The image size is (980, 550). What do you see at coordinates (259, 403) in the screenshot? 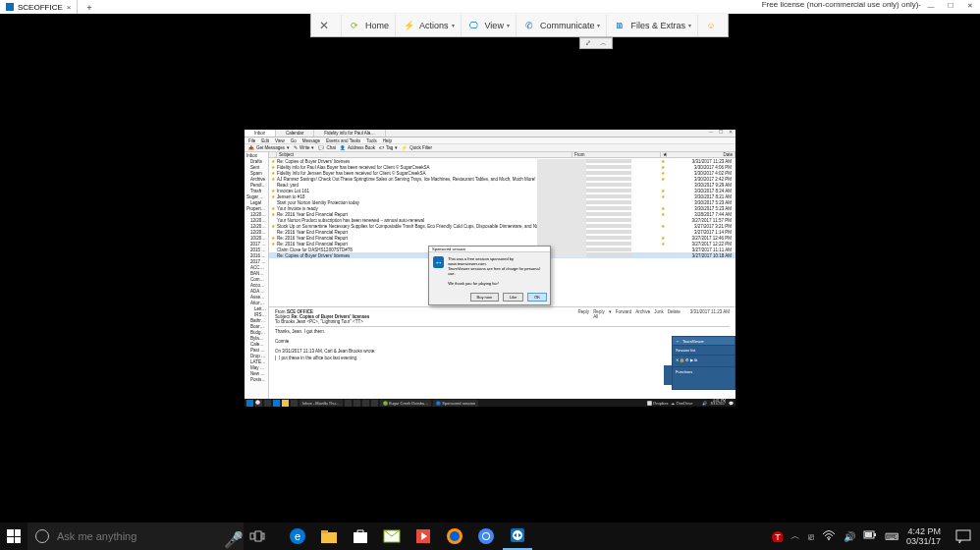
I see `remote-search: ⚪` at bounding box center [259, 403].